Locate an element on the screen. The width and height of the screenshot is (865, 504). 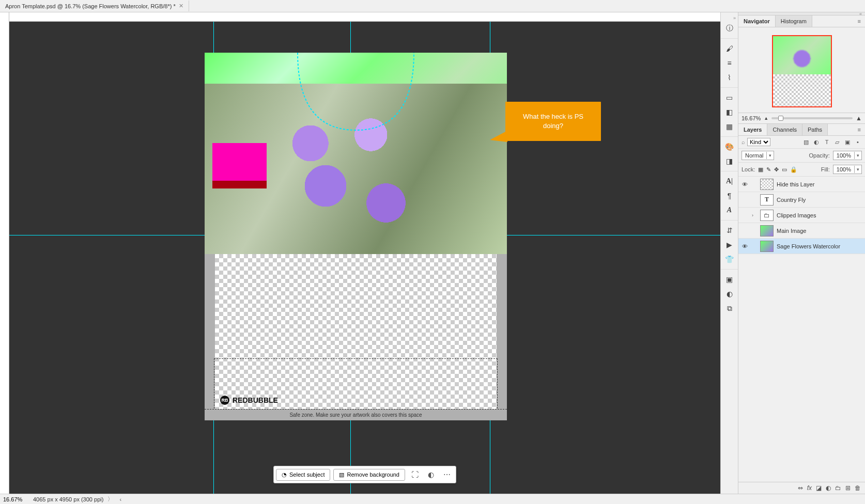
navigator-flyout-icon: ≡ is located at coordinates (859, 21).